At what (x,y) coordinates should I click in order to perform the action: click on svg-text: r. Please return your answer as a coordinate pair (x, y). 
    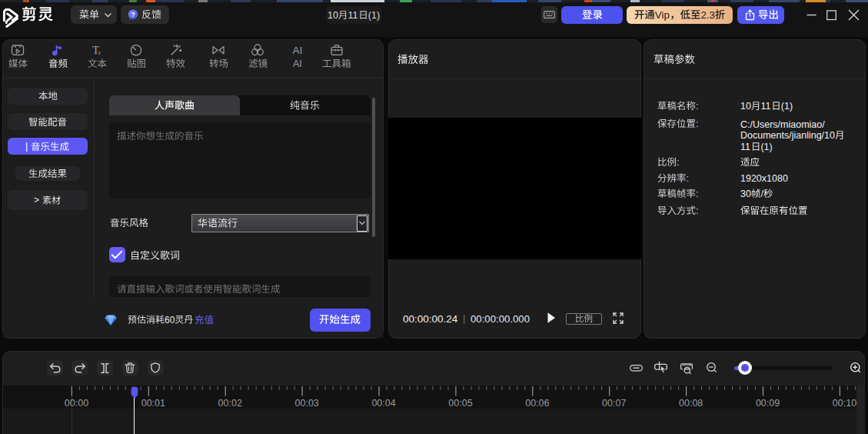
    Looking at the image, I should click on (100, 52).